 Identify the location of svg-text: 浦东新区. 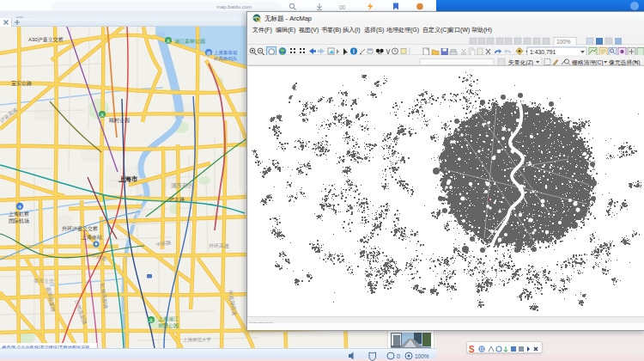
(182, 186).